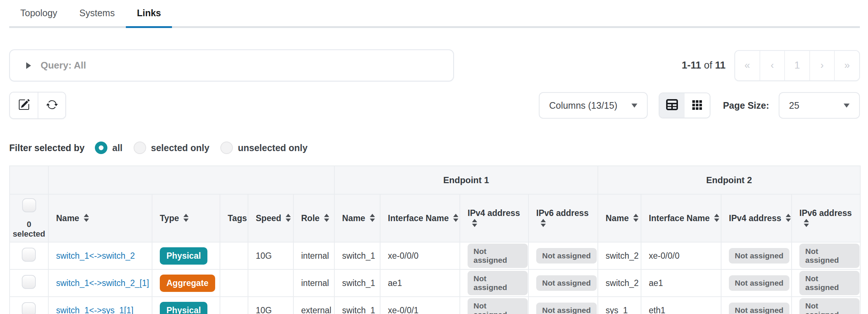 This screenshot has height=314, width=868. What do you see at coordinates (826, 218) in the screenshot?
I see `column-header-ep2-ipv6: IPv6 address` at bounding box center [826, 218].